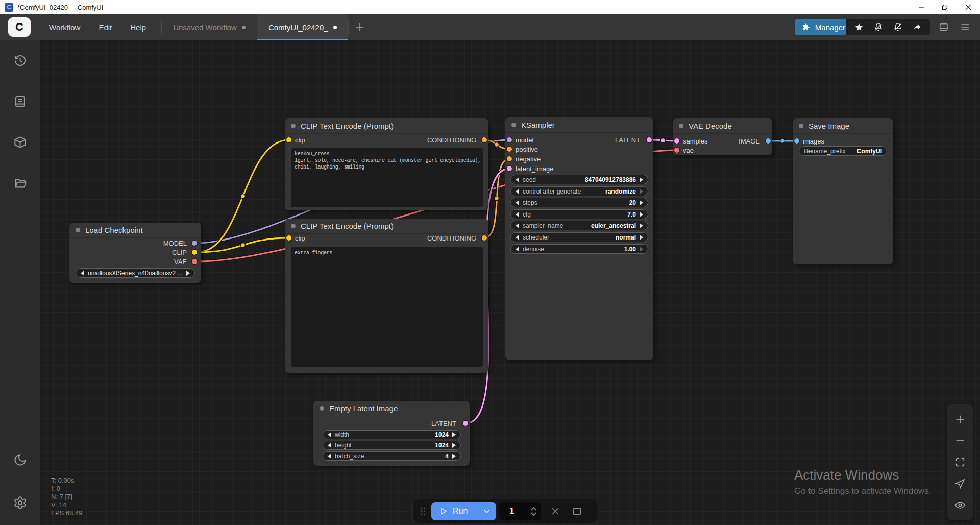  Describe the element at coordinates (486, 511) in the screenshot. I see `run-options-chevron-icon` at that location.